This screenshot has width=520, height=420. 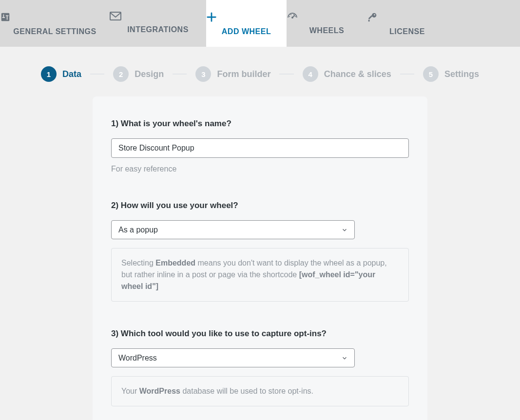 What do you see at coordinates (233, 230) in the screenshot?
I see `usage-select-wrap: As a popup` at bounding box center [233, 230].